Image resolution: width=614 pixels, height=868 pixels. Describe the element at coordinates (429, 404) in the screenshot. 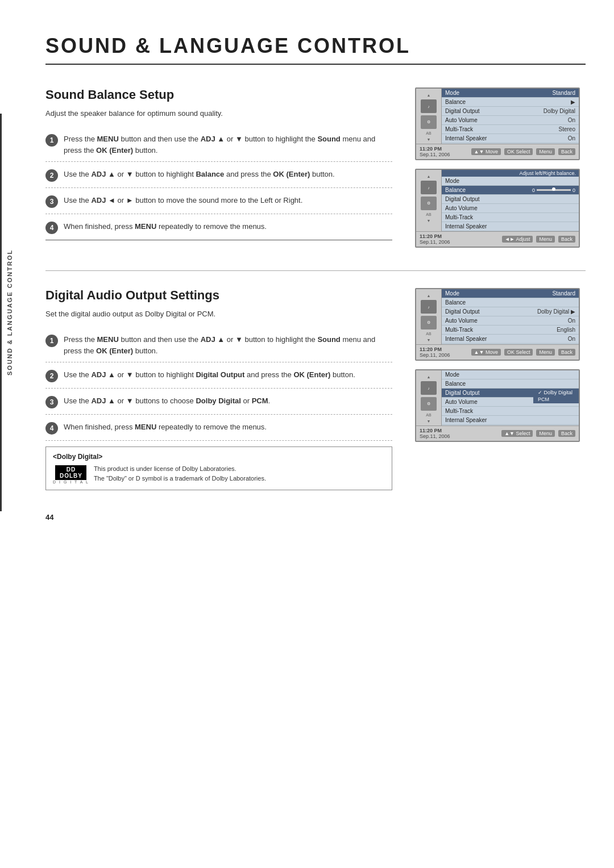

I see `da-tv-icon-active-2: ⚙` at that location.